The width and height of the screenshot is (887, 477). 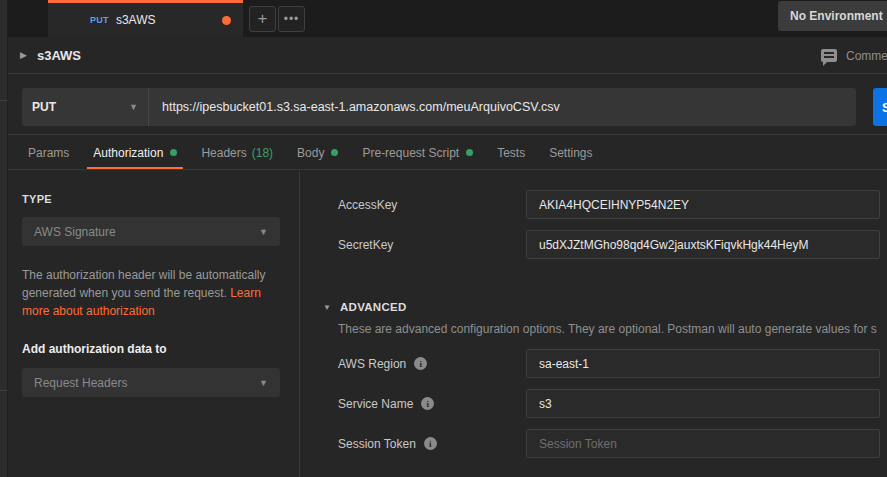 What do you see at coordinates (448, 105) in the screenshot?
I see `url-bar-row: PUT ▼ https://ipesbucket01.s3.sa-east-1.…` at bounding box center [448, 105].